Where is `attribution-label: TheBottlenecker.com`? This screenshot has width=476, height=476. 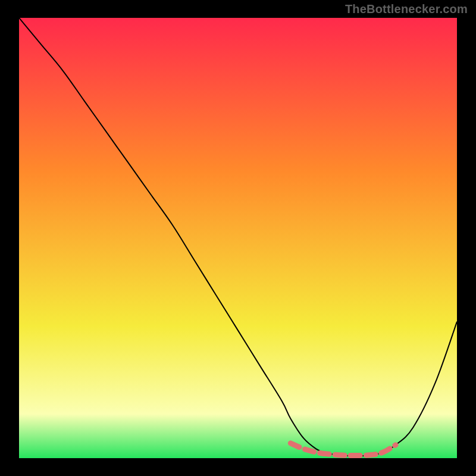
attribution-label: TheBottlenecker.com is located at coordinates (406, 10).